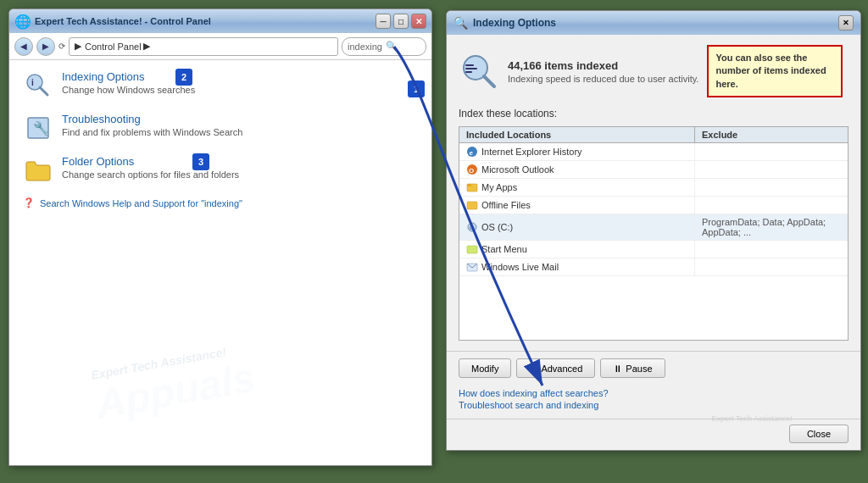  Describe the element at coordinates (220, 47) in the screenshot. I see `address-bar: ◀ ▶ ⟳ ▶ Control Panel ▶ indexing 🔍` at that location.